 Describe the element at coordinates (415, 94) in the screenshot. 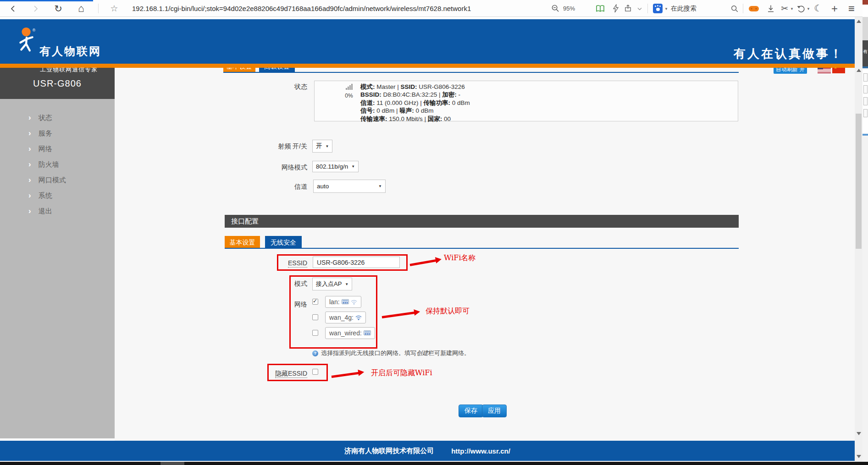

I see `status-line: BSSID: D8:B0:4C:BA:32:25 | 加密: -` at that location.